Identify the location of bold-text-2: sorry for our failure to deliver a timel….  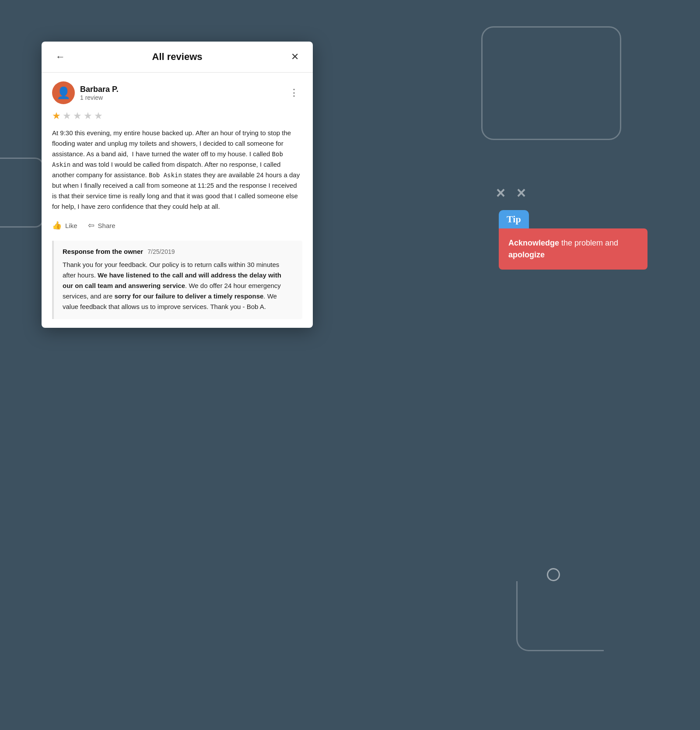
(189, 296).